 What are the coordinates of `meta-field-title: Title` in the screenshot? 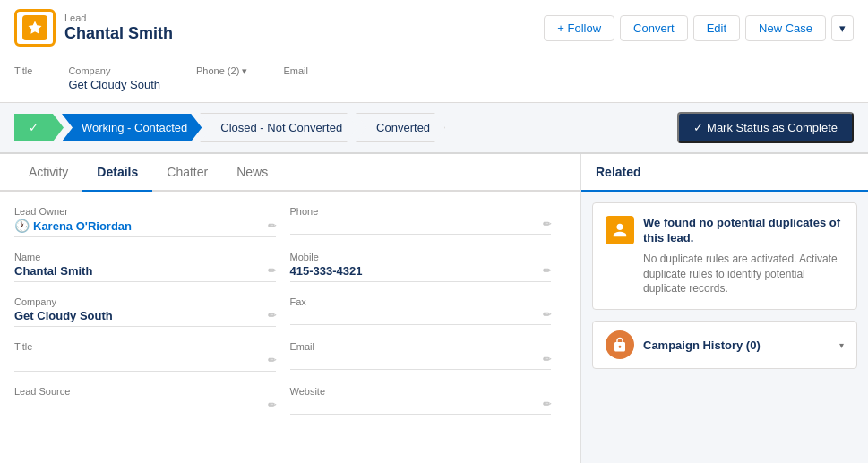 It's located at (23, 79).